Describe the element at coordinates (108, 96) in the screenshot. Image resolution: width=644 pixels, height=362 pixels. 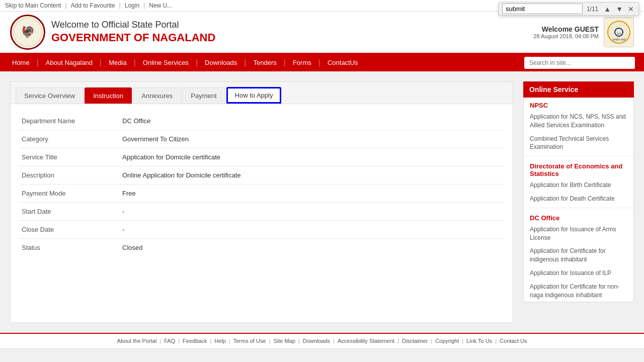
I see `tab-instruction: Instruction` at that location.